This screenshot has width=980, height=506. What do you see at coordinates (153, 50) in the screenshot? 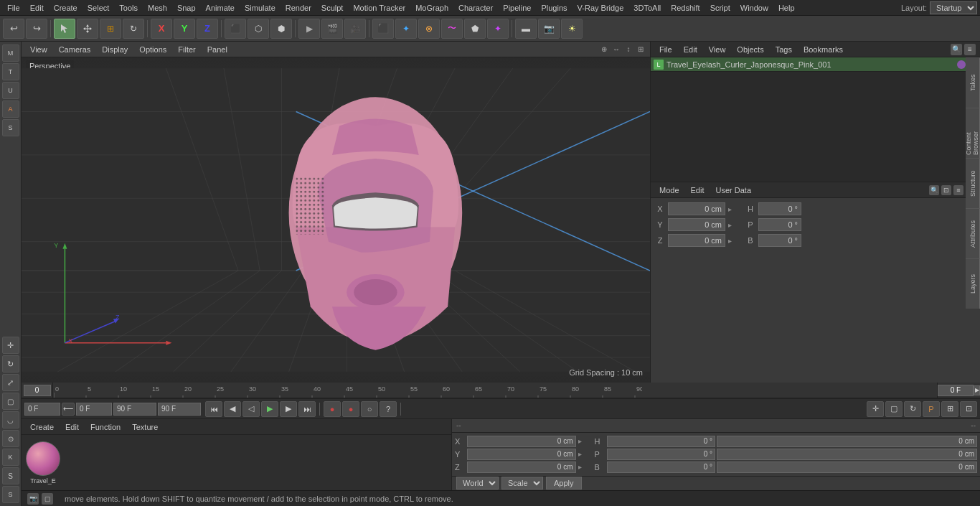
I see `viewport-menu-options: Options` at bounding box center [153, 50].